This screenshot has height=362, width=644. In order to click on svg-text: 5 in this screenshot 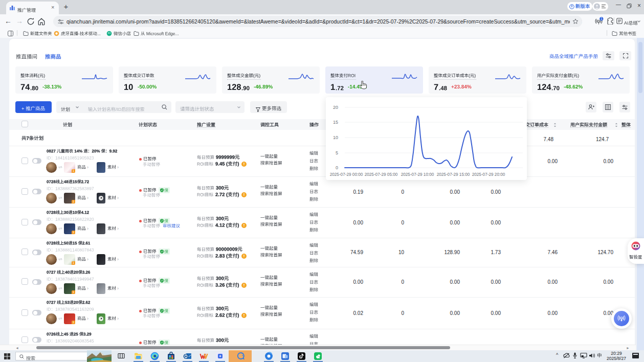, I will do `click(337, 153)`.